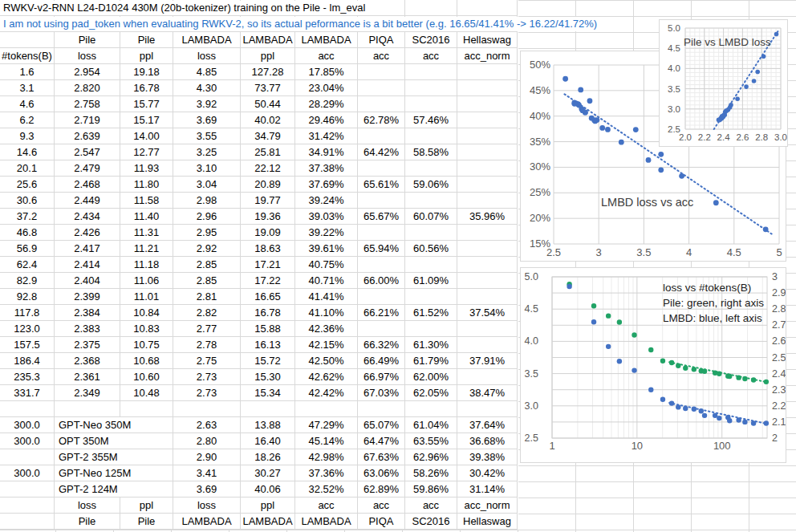 This screenshot has width=796, height=532. I want to click on cell: 62.96%, so click(432, 457).